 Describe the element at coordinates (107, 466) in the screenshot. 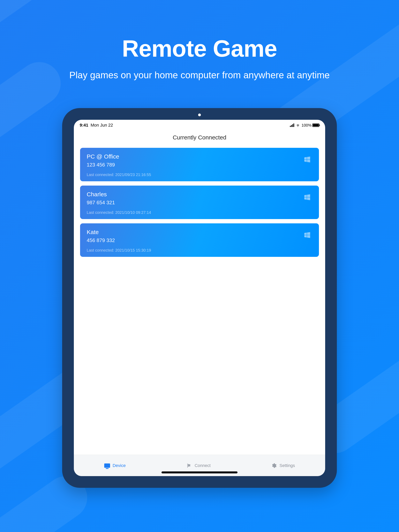

I see `monitor-icon` at that location.